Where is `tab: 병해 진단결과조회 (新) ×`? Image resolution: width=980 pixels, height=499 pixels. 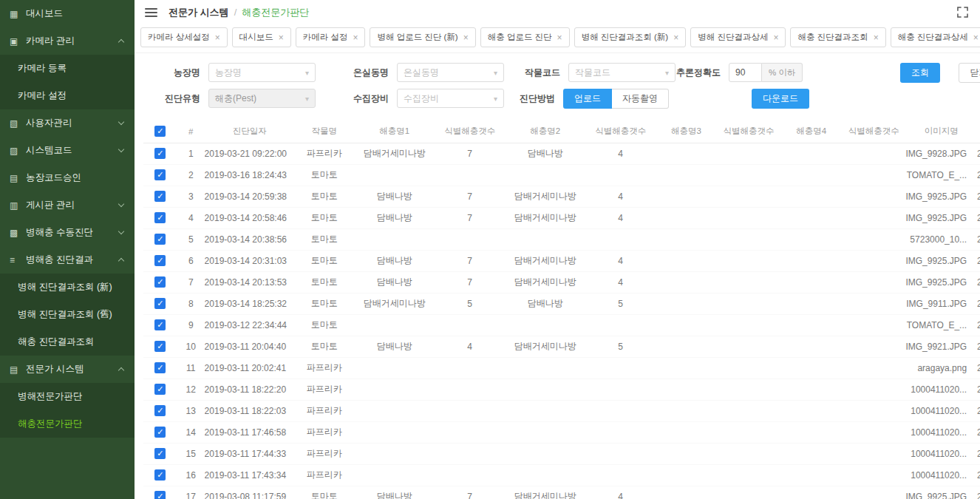
tab: 병해 진단결과조회 (新) × is located at coordinates (630, 37).